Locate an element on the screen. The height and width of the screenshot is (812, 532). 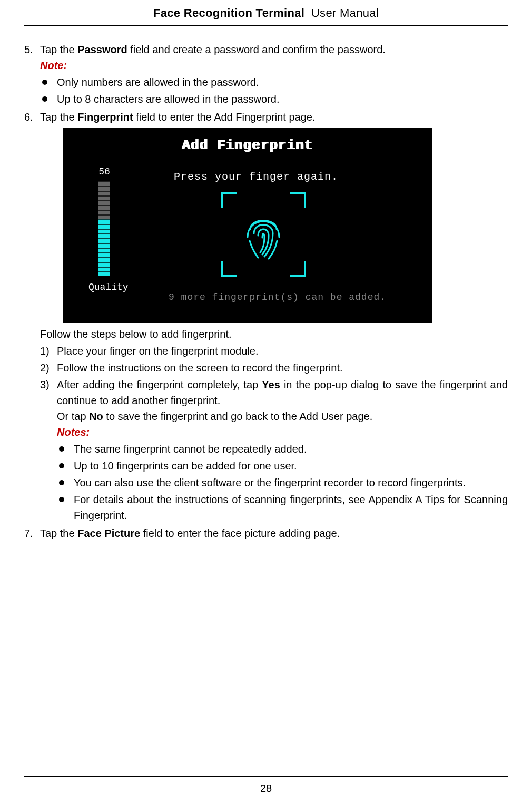
bullet-item: Up to 10 fingerprints can be added for o… is located at coordinates (283, 466).